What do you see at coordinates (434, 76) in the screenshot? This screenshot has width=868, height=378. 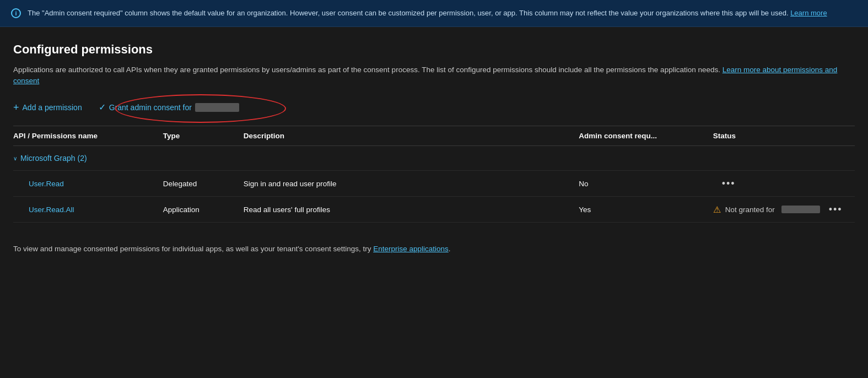 I see `page-description: Applications are authorized to call APIs…` at bounding box center [434, 76].